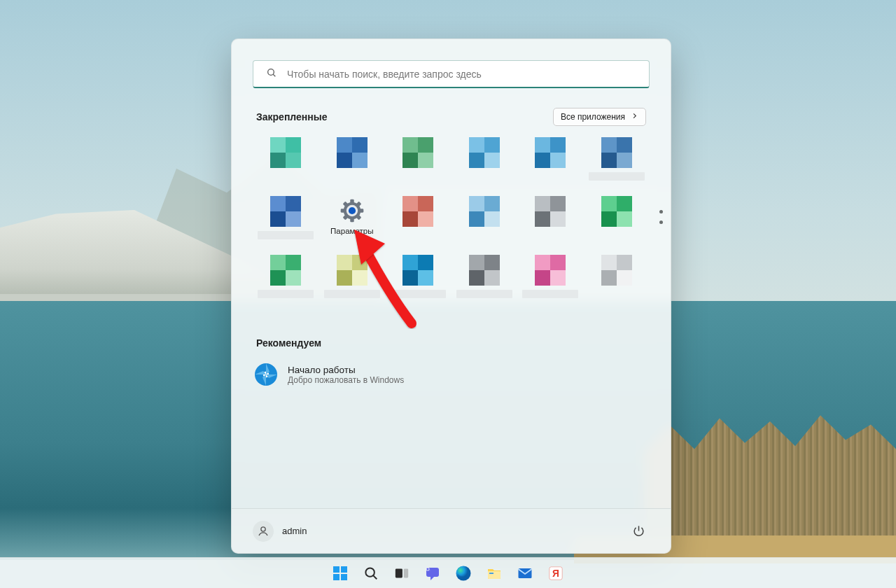 The height and width of the screenshot is (588, 896). Describe the element at coordinates (599, 117) in the screenshot. I see `all-apps-button: Все приложения` at that location.